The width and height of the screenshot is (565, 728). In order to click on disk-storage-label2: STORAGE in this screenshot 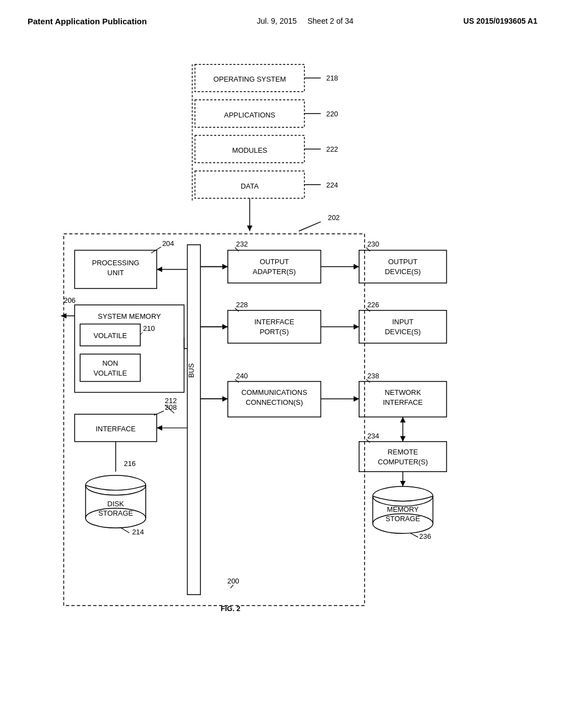, I will do `click(116, 513)`.